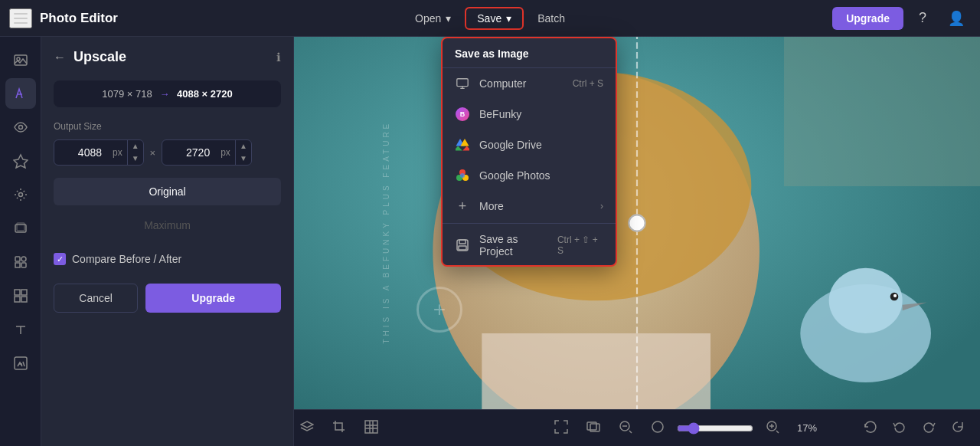 This screenshot has height=446, width=980. What do you see at coordinates (715, 428) in the screenshot?
I see `zoom-slider` at bounding box center [715, 428].